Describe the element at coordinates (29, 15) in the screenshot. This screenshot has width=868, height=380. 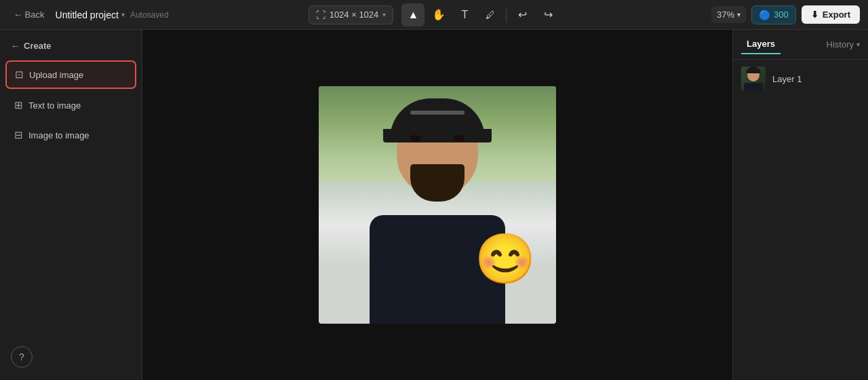
I see `back-label: ← Back` at that location.